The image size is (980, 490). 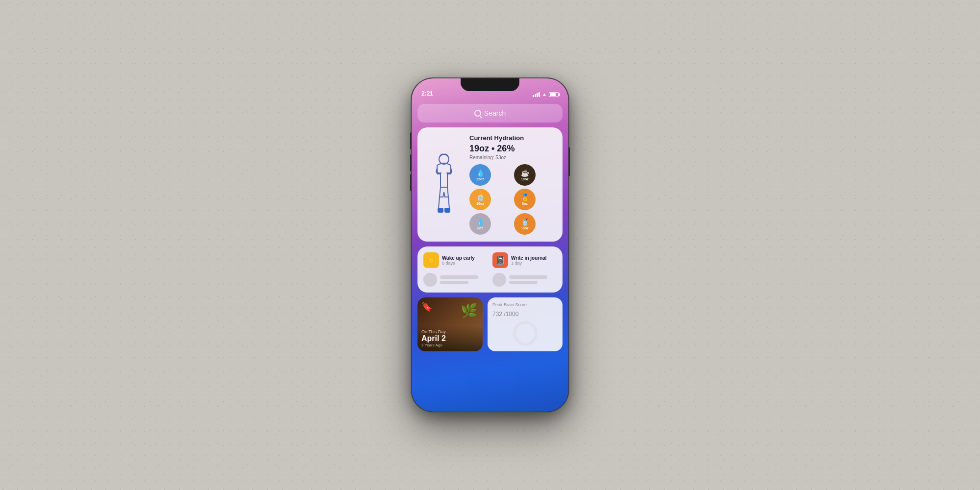 I want to click on sports-label: 8oz, so click(x=525, y=204).